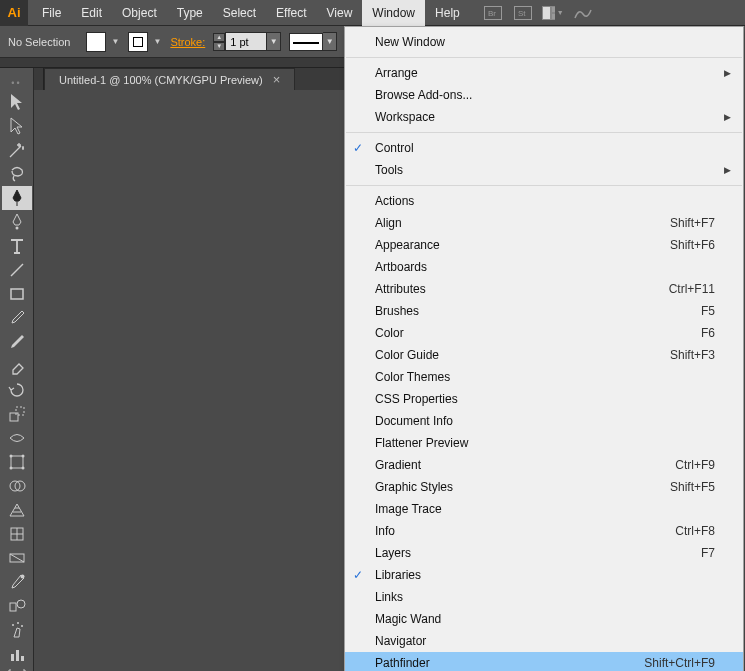 This screenshot has height=671, width=745. I want to click on menuitem-color-themes: Color Themes, so click(544, 377).